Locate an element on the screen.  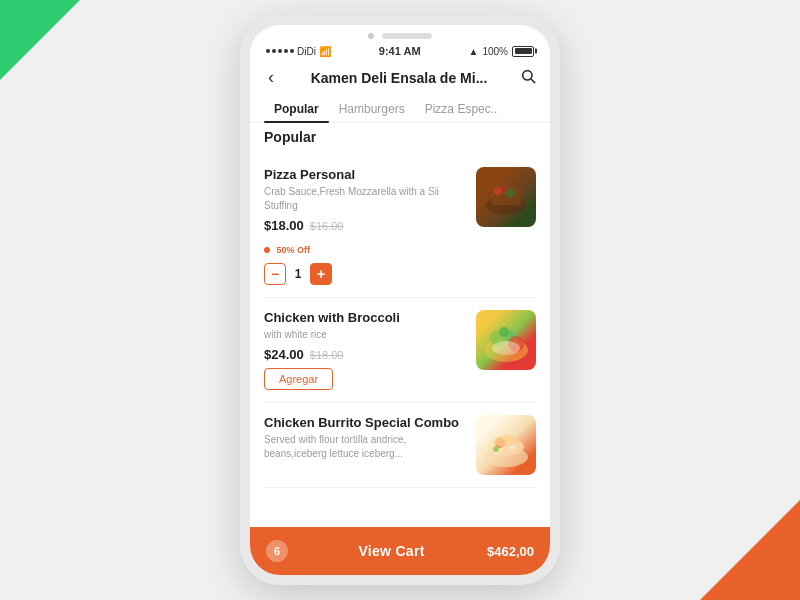
add-to-cart-button: Agregar is located at coordinates (298, 379).